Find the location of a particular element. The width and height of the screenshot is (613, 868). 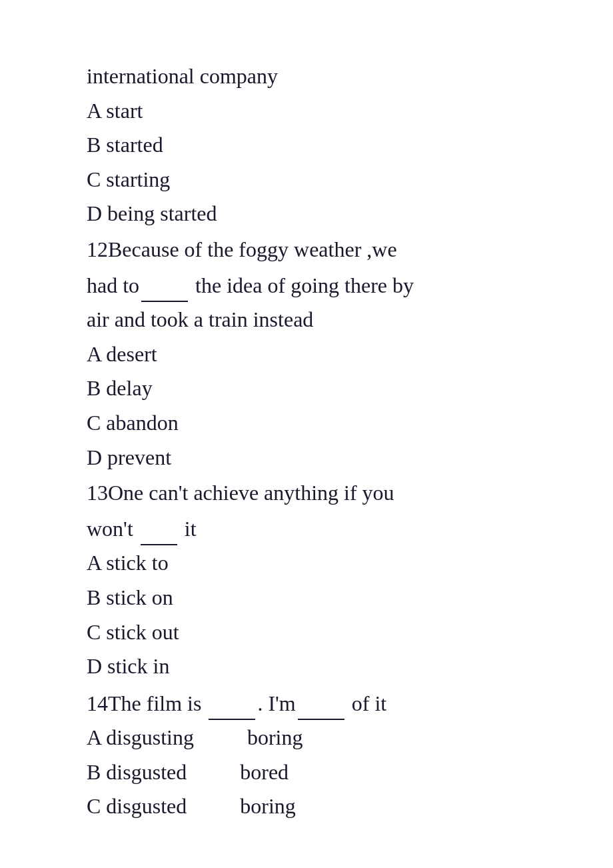

q14-c-col2: boring is located at coordinates (268, 807).